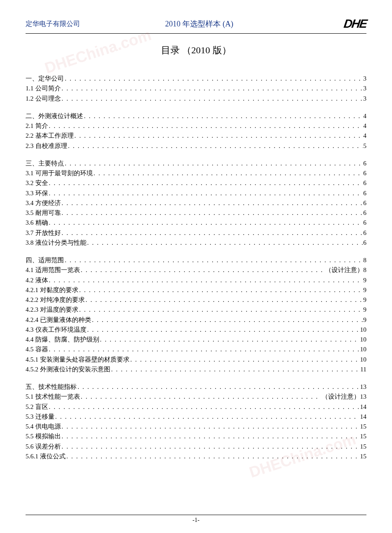 Image resolution: width=392 pixels, height=533 pixels. Describe the element at coordinates (37, 281) in the screenshot. I see `toc-entry-label: 4.2 液体` at that location.